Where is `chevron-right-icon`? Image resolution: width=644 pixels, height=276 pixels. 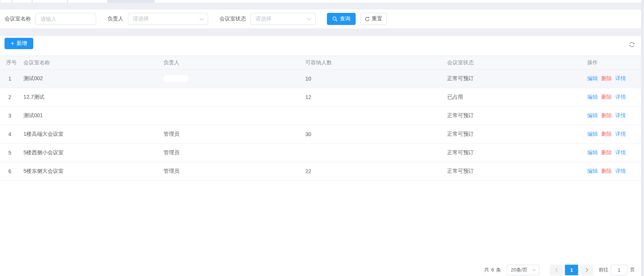
chevron-right-icon is located at coordinates (587, 270).